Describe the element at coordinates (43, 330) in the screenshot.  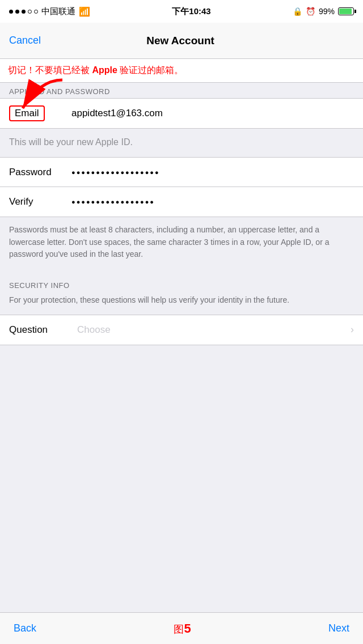
I see `question-label: Question` at that location.